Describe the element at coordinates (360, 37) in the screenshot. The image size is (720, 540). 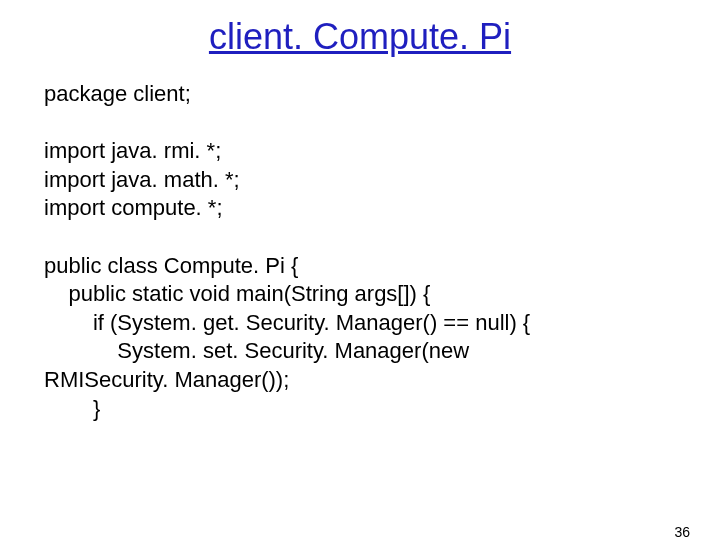
I see `slide-title: client. Compute. Pi` at that location.